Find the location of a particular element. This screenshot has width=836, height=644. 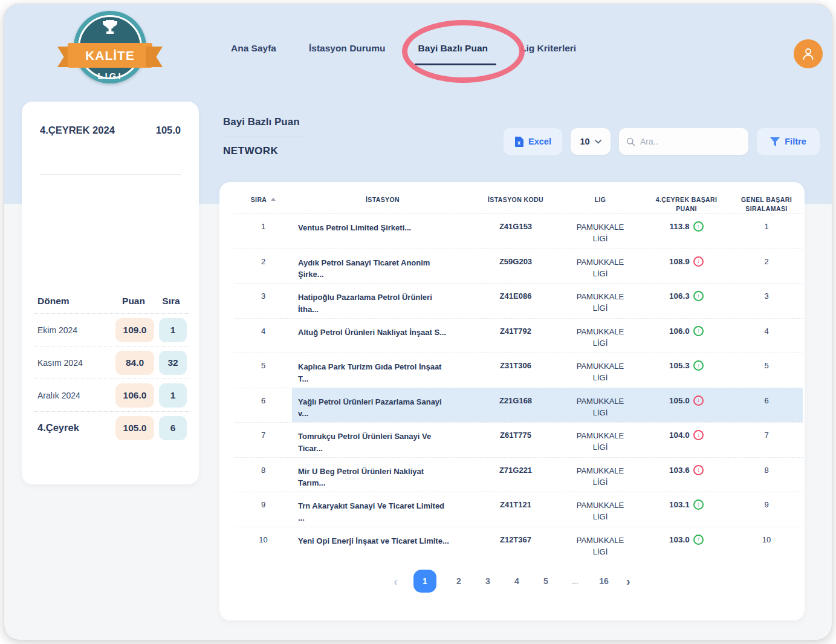

cell-istasyon: Trn Akaryakıt Sanayi Ve Ticaret Limited … is located at coordinates (383, 509).